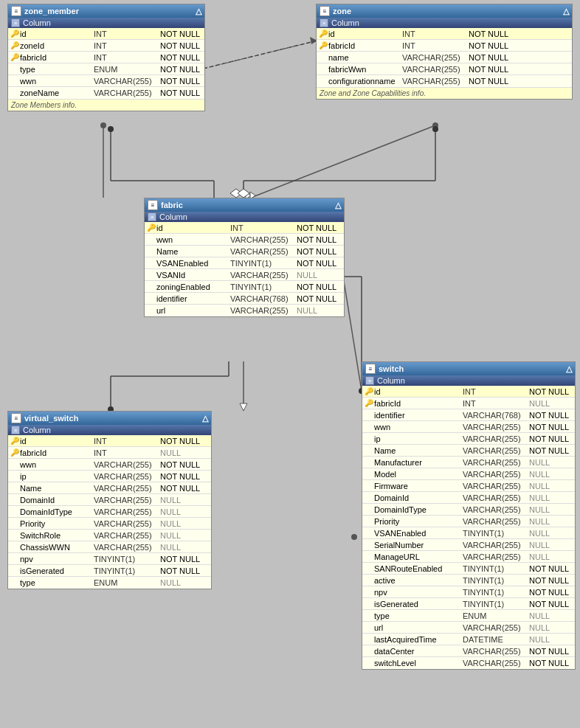  I want to click on table-row: Firmware VARCHAR(255) NULL, so click(469, 486).